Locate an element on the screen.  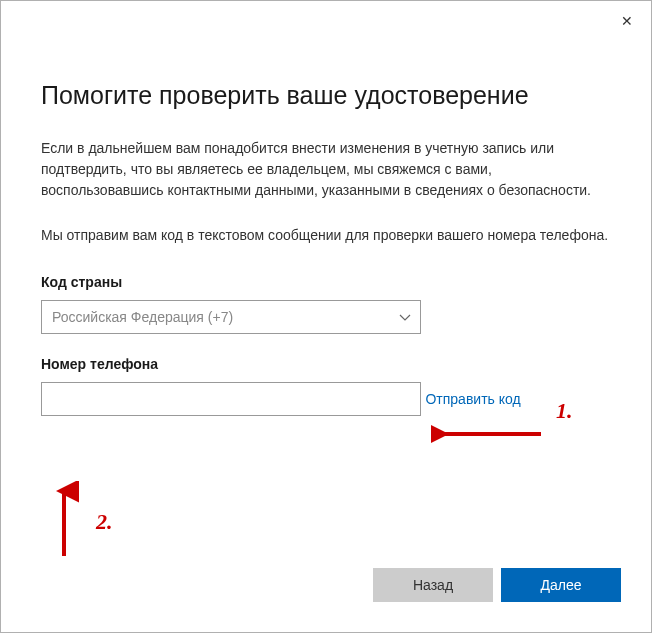
button-bar: Назад Далее is located at coordinates (497, 585).